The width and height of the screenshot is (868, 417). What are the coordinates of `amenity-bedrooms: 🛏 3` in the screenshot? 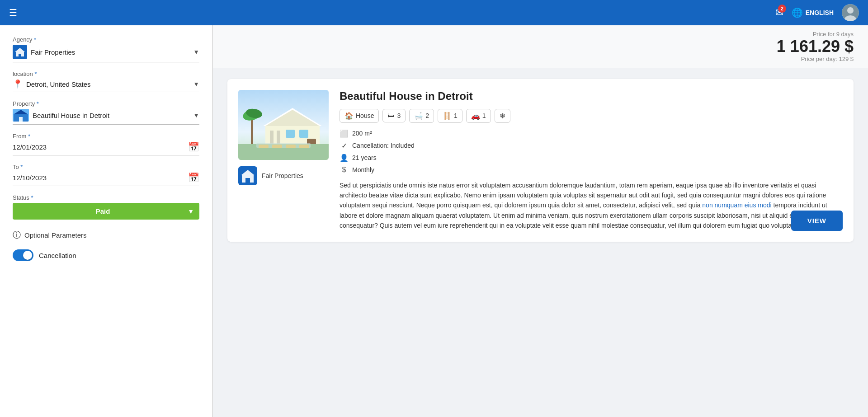 It's located at (394, 116).